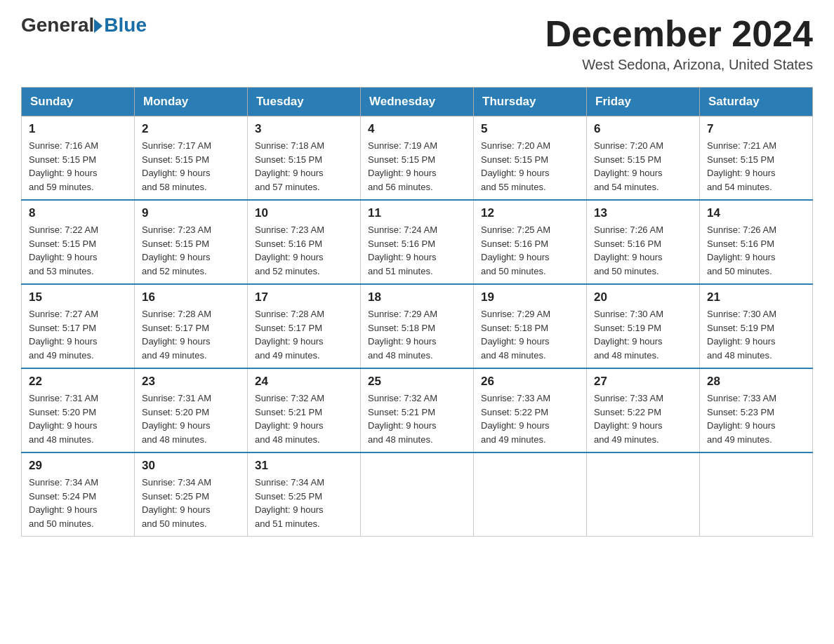 Image resolution: width=834 pixels, height=644 pixels. Describe the element at coordinates (756, 166) in the screenshot. I see `day-info: Sunrise: 7:21 AM Sunset: 5:15 PM Dayligh…` at that location.